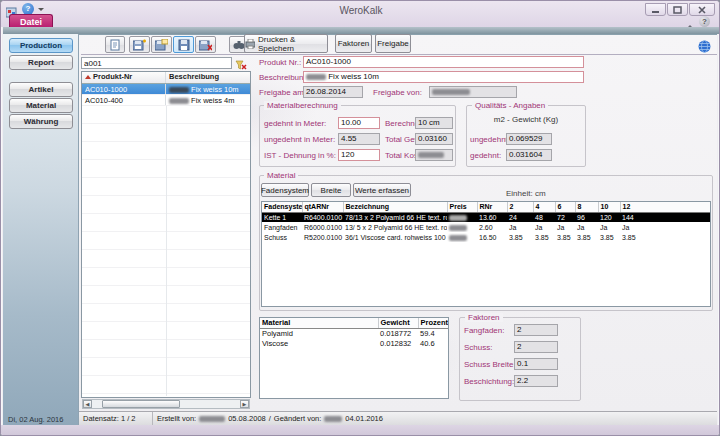 This screenshot has height=436, width=720. What do you see at coordinates (140, 44) in the screenshot?
I see `add-record-button` at bounding box center [140, 44].